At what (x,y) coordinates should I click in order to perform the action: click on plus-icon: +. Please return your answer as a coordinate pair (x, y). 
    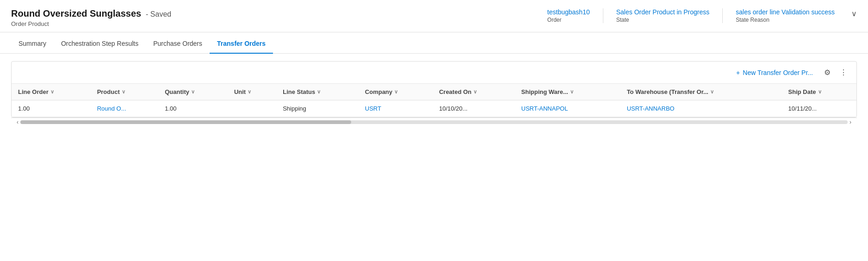
    Looking at the image, I should click on (738, 73).